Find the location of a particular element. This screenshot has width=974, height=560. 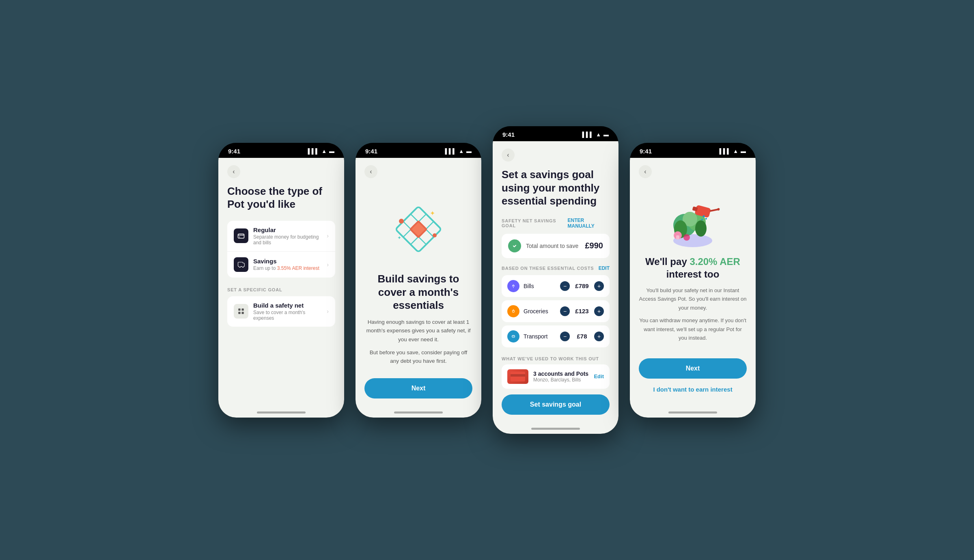

based-label: BASED ON THESE ESSENTIAL COSTS is located at coordinates (548, 268).